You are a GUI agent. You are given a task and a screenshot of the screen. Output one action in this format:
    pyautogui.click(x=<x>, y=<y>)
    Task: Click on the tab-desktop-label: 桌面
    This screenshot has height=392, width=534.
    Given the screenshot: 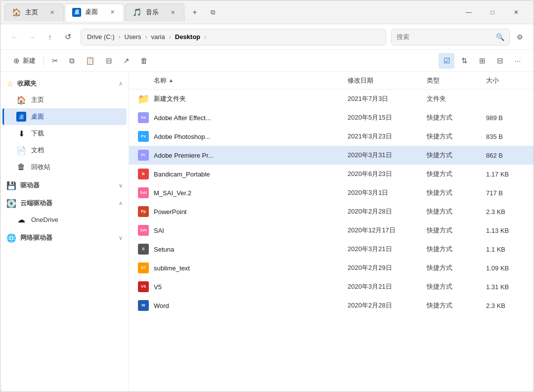 What is the action you would take?
    pyautogui.click(x=94, y=12)
    